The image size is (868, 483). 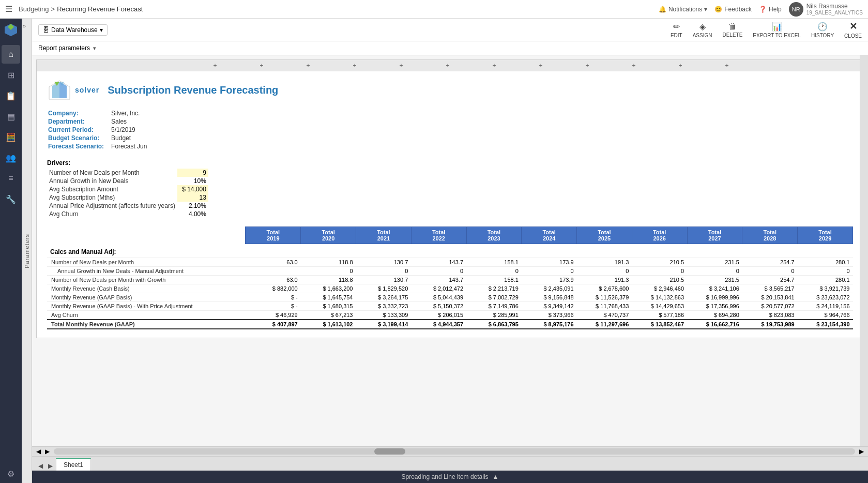 I want to click on col-add-btn-9: +, so click(x=587, y=66).